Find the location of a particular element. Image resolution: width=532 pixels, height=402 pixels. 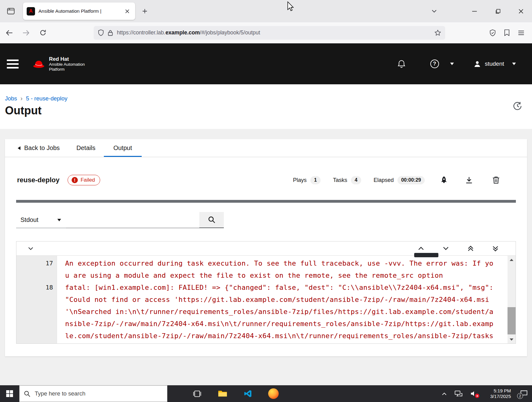

job-progress-bar is located at coordinates (266, 201).